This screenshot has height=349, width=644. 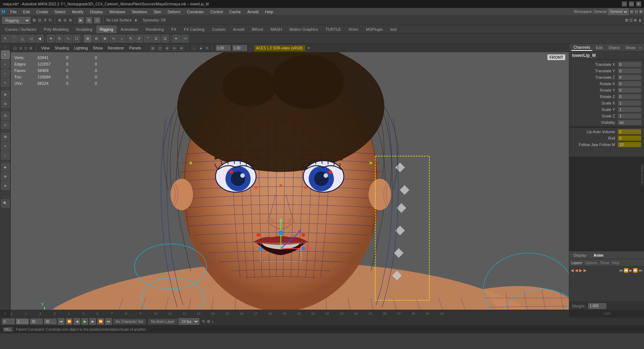 I want to click on render-icon-2: ⊞, so click(x=89, y=20).